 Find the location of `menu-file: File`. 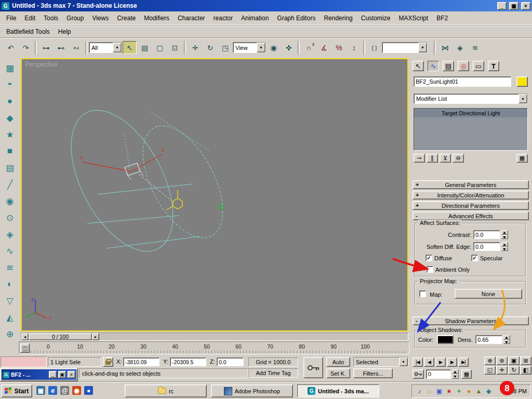

menu-file: File is located at coordinates (11, 18).